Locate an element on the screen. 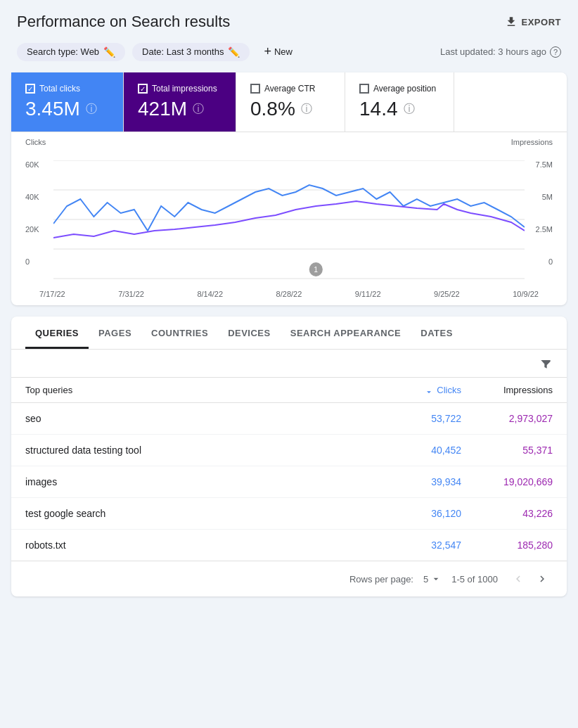 The width and height of the screenshot is (578, 728). x-label-1: 7/31/22 is located at coordinates (131, 294).